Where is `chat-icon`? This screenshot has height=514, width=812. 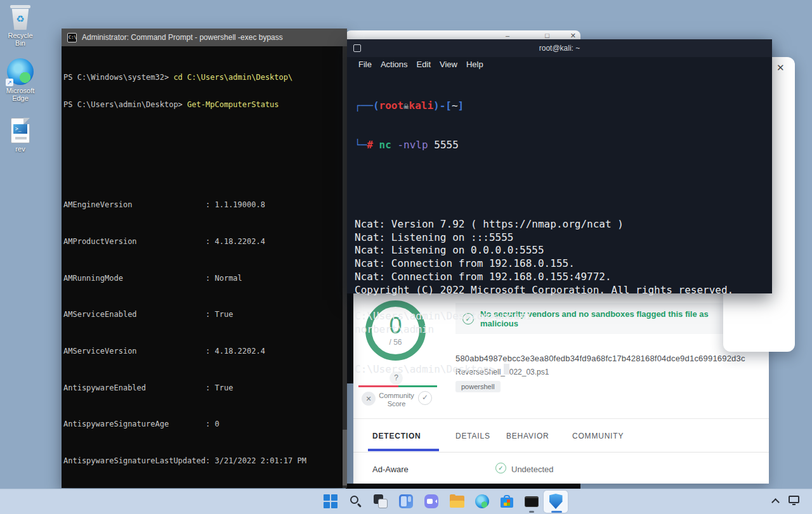 chat-icon is located at coordinates (431, 501).